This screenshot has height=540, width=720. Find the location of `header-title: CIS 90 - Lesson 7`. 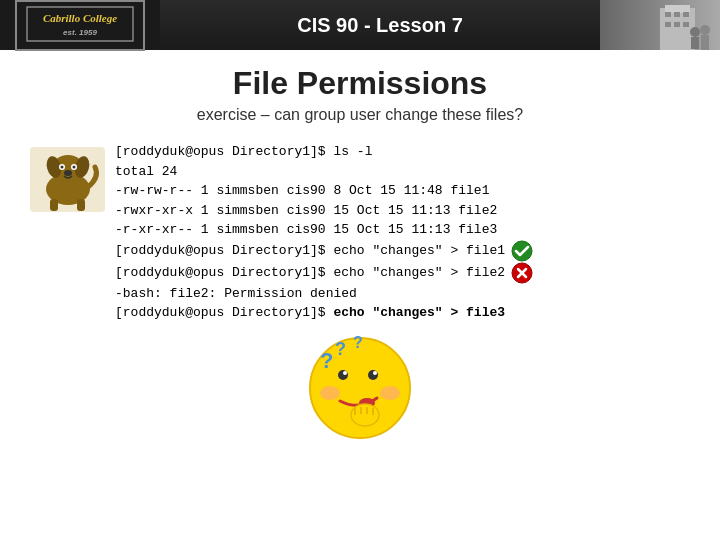

header-title: CIS 90 - Lesson 7 is located at coordinates (380, 26).